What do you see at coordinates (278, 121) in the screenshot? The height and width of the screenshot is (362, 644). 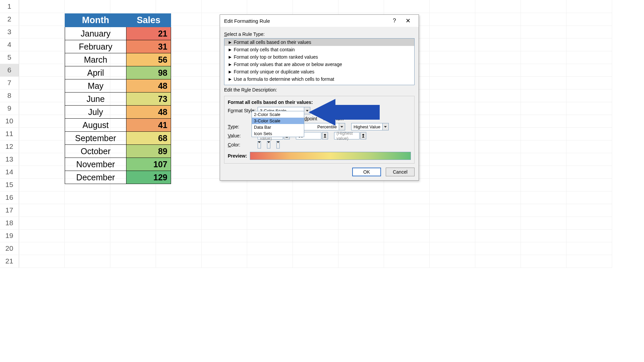 I see `dropdown-option: 3-Color Scale` at bounding box center [278, 121].